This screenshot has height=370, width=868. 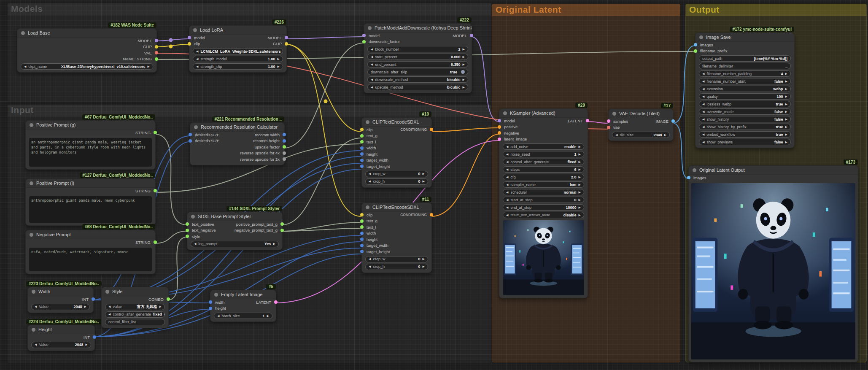 I want to click on widget-upscale-method: ◀upscale_methodbicubic▶, so click(x=418, y=87).